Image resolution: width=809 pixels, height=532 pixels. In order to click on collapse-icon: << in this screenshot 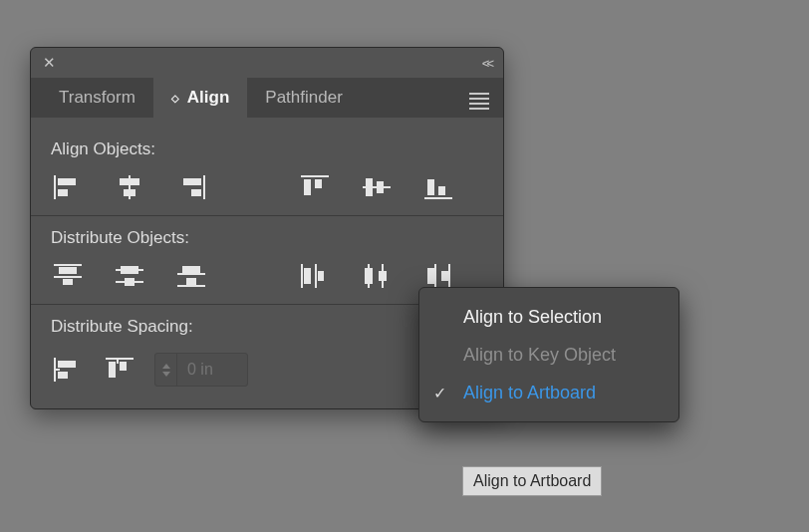, I will do `click(486, 64)`.